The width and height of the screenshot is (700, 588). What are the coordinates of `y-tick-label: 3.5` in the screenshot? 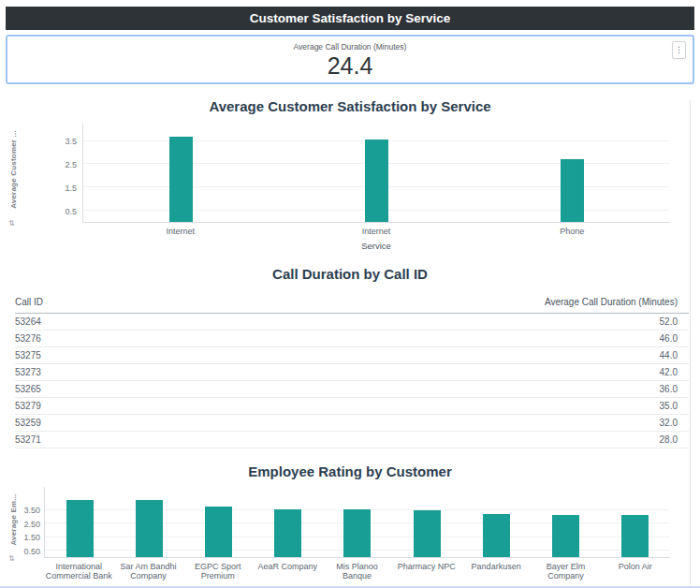 It's located at (71, 141).